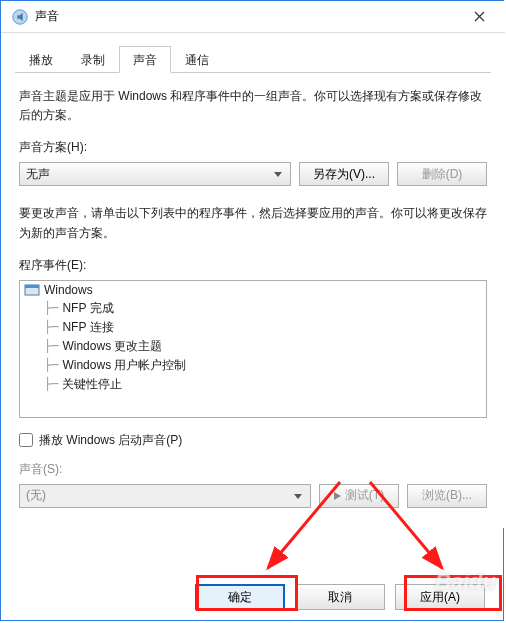 This screenshot has width=506, height=623. What do you see at coordinates (155, 174) in the screenshot?
I see `scheme-combobox: 无声` at bounding box center [155, 174].